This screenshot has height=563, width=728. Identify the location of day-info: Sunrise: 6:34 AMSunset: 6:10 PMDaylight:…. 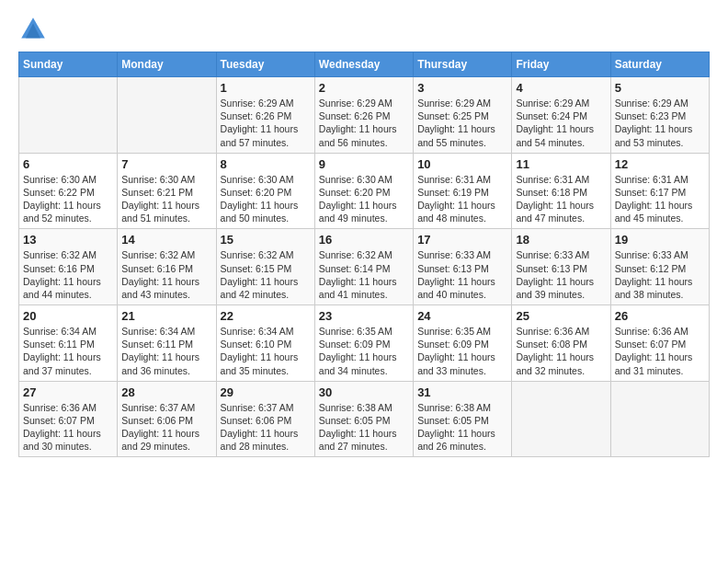
(266, 351).